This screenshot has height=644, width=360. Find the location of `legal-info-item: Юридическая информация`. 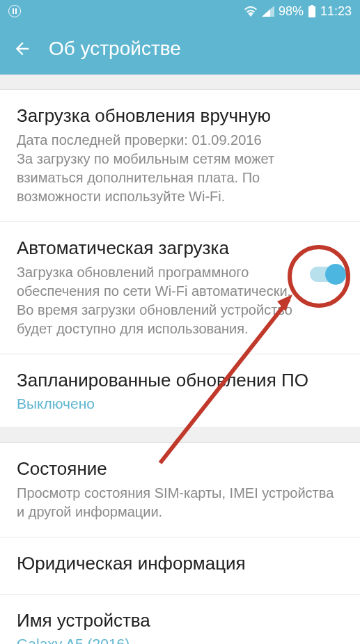

legal-info-item: Юридическая информация is located at coordinates (180, 566).